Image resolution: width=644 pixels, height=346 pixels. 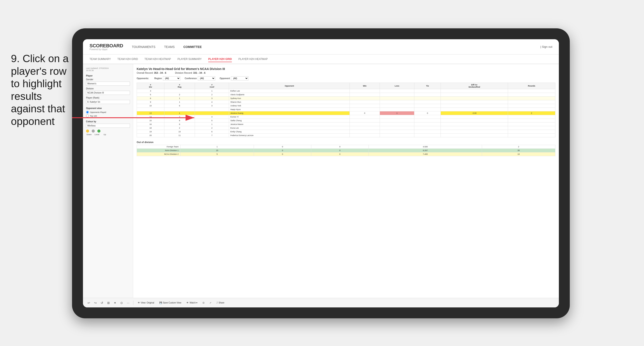 What do you see at coordinates (220, 303) in the screenshot?
I see `share-button: ⤴ Share` at bounding box center [220, 303].